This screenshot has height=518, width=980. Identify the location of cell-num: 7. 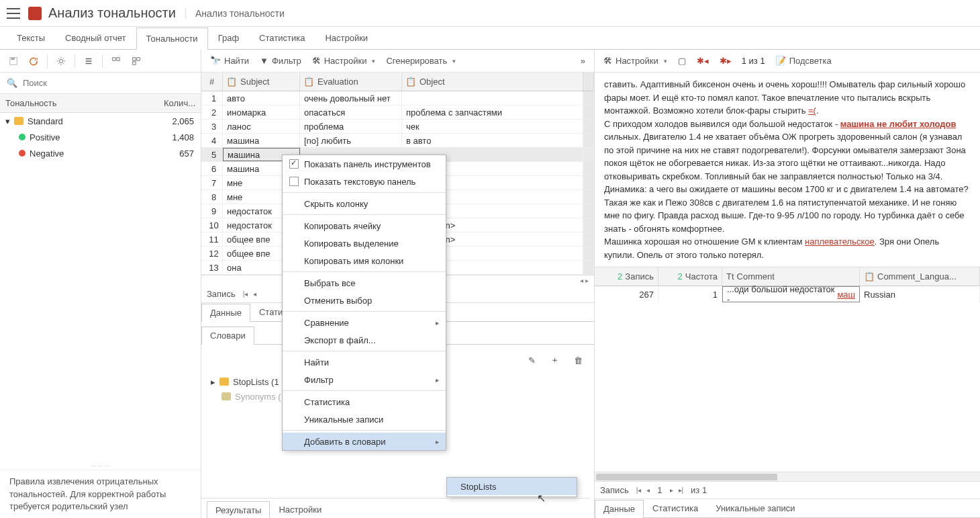
(212, 183).